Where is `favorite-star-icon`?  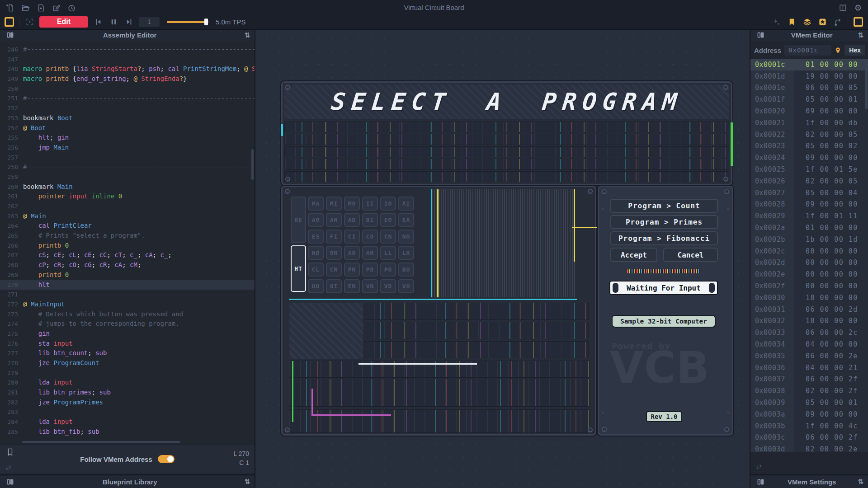 favorite-star-icon is located at coordinates (822, 22).